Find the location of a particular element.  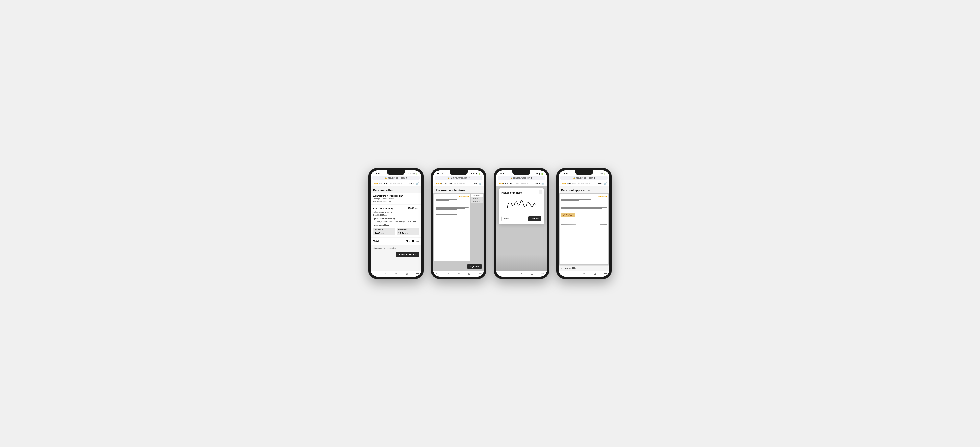

phone-4-wrapper: 16:31 ▲ ●● ◆ 🔋 🔒 ajila.insurance.com ⬆ a… is located at coordinates (584, 224).